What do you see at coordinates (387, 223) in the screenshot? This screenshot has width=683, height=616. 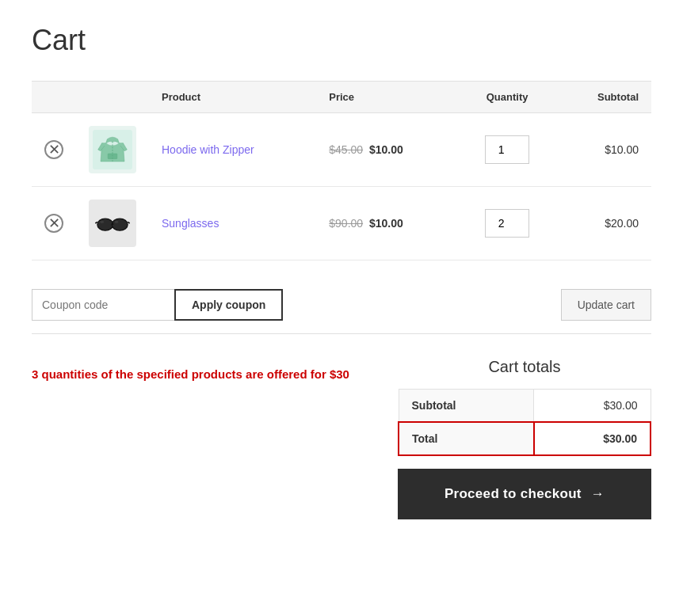 I see `sunglasses-price-sale: $10.00` at bounding box center [387, 223].